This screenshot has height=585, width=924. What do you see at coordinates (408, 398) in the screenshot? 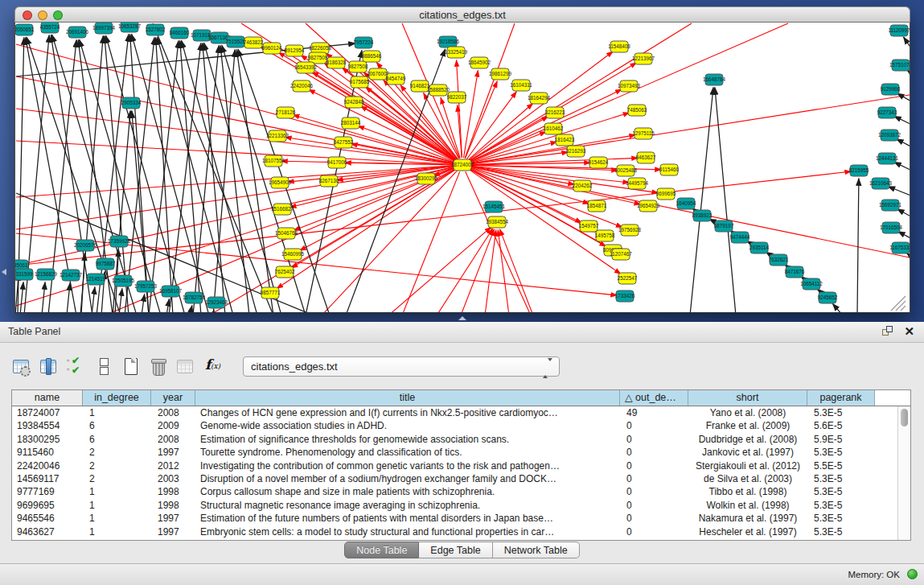
I see `column-header-title: title` at bounding box center [408, 398].